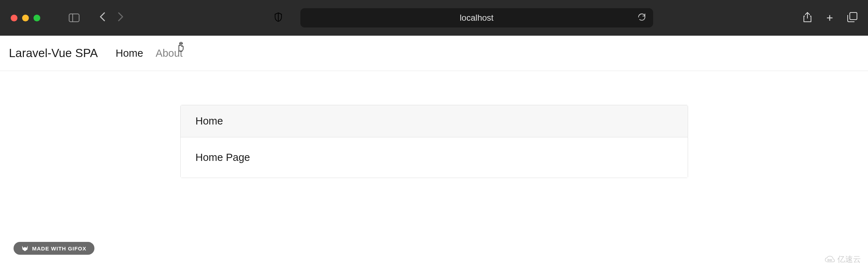 Image resolution: width=868 pixels, height=269 pixels. I want to click on address-bar: localhost, so click(477, 18).